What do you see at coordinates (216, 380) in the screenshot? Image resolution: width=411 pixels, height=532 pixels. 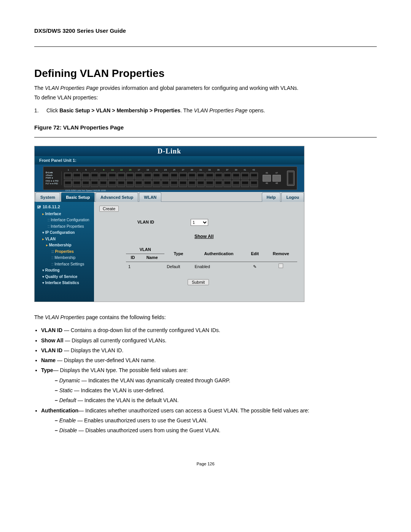 I see `sub-dynamic: Dynamic — Indicates the VLAN was dynamic…` at bounding box center [216, 380].